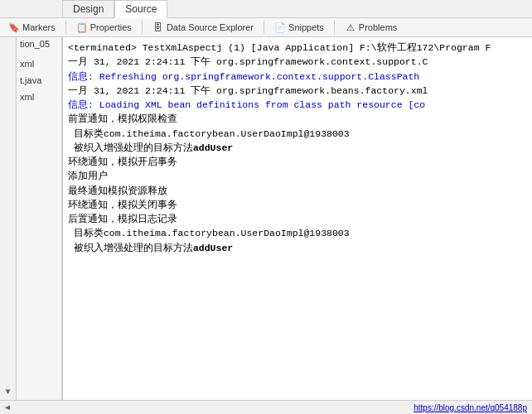 Image resolution: width=532 pixels, height=414 pixels. Describe the element at coordinates (371, 27) in the screenshot. I see `toolbar-problems: ⚠ Problems` at that location.